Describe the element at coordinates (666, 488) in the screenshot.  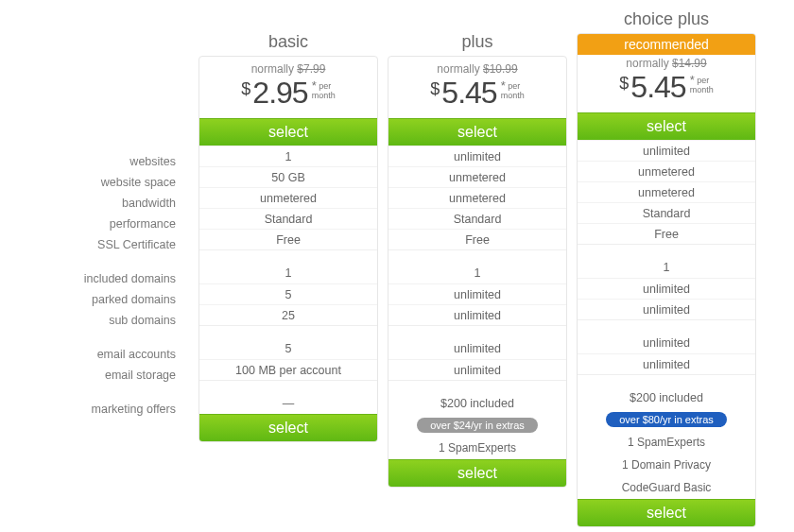
I see `plan-choiceplus-extra-2: CodeGuard Basic` at that location.